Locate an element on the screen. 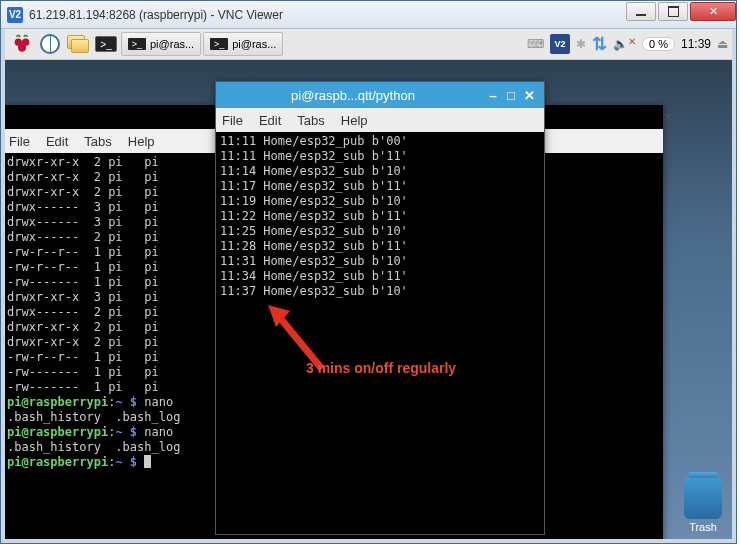 The height and width of the screenshot is (547, 740). front-terminal-titlebar: pi@raspb...qtt/python – □ ✕ is located at coordinates (380, 95).